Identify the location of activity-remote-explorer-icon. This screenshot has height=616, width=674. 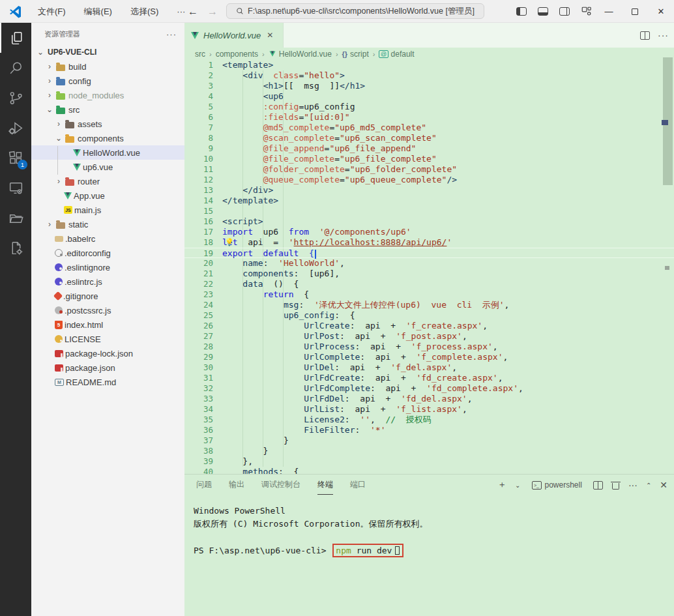
(16, 188).